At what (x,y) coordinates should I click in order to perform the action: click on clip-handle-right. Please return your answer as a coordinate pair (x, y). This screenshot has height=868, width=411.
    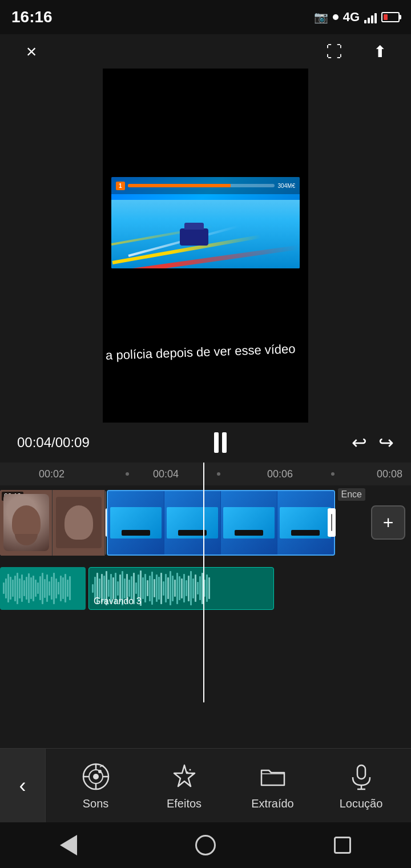
    Looking at the image, I should click on (332, 523).